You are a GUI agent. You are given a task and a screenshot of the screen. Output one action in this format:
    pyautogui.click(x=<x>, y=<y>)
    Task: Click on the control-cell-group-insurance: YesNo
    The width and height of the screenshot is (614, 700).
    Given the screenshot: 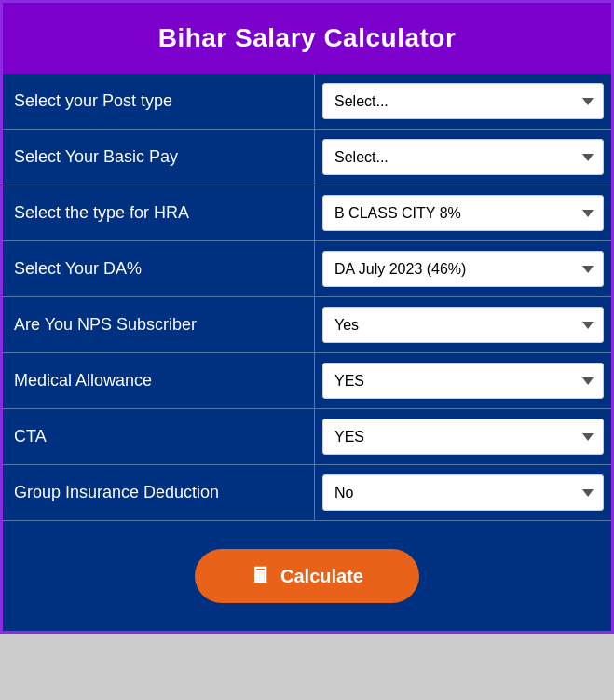 What is the action you would take?
    pyautogui.click(x=463, y=492)
    